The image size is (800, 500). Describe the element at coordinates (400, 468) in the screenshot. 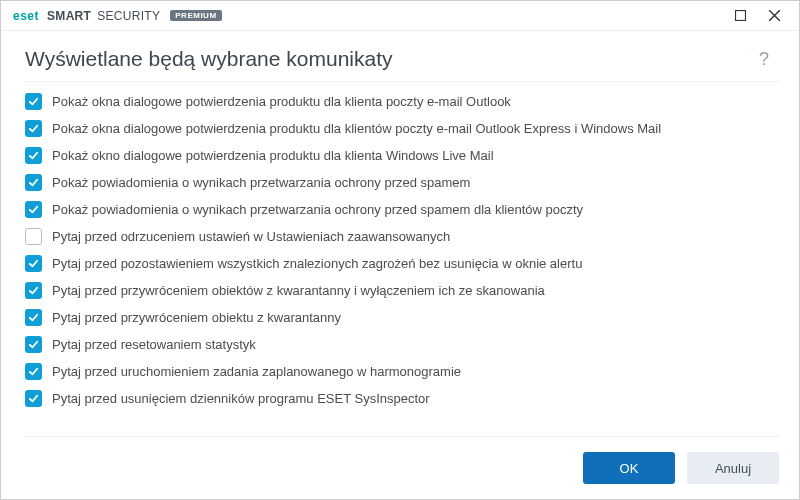

I see `dialog-footer: OK Anuluj` at that location.